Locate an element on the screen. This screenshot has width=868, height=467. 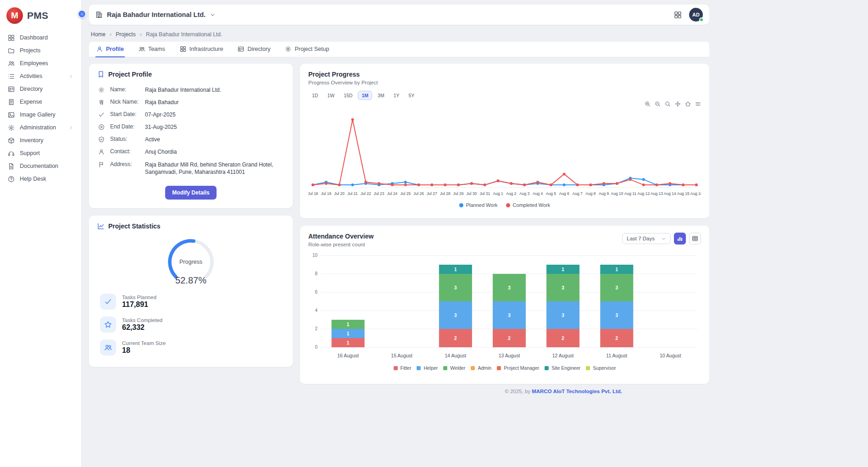
sidebar-item-employees: Employees is located at coordinates (40, 63).